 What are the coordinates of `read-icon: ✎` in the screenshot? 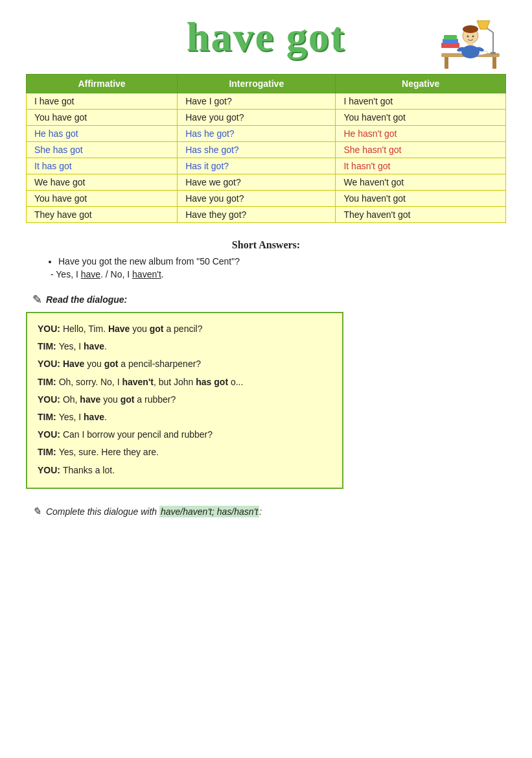 It's located at (38, 300).